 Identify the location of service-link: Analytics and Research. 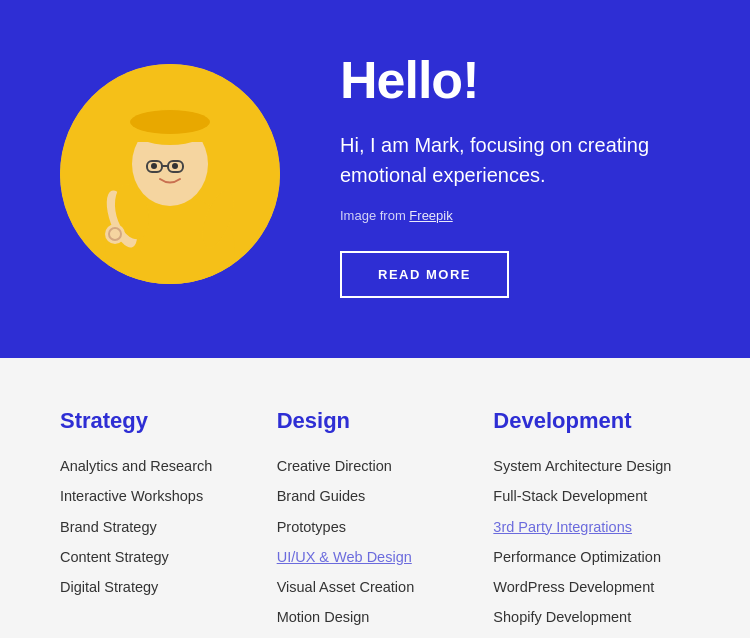
(136, 466).